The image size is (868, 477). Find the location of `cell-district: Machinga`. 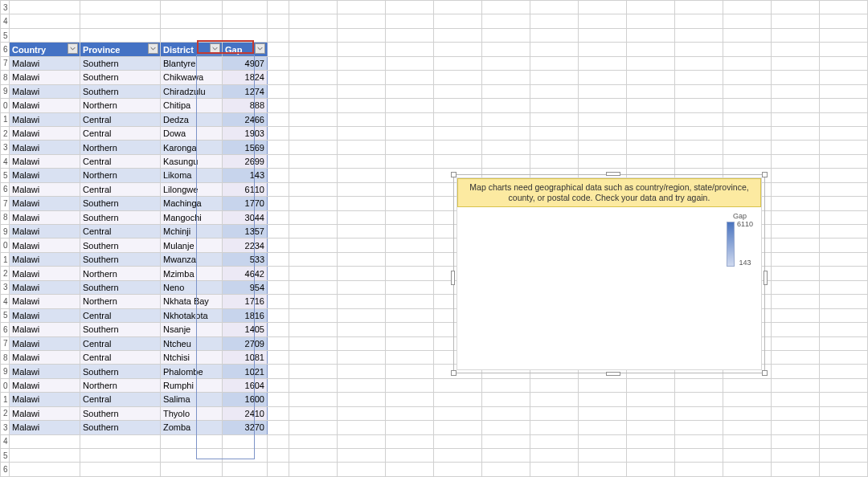

cell-district: Machinga is located at coordinates (191, 204).